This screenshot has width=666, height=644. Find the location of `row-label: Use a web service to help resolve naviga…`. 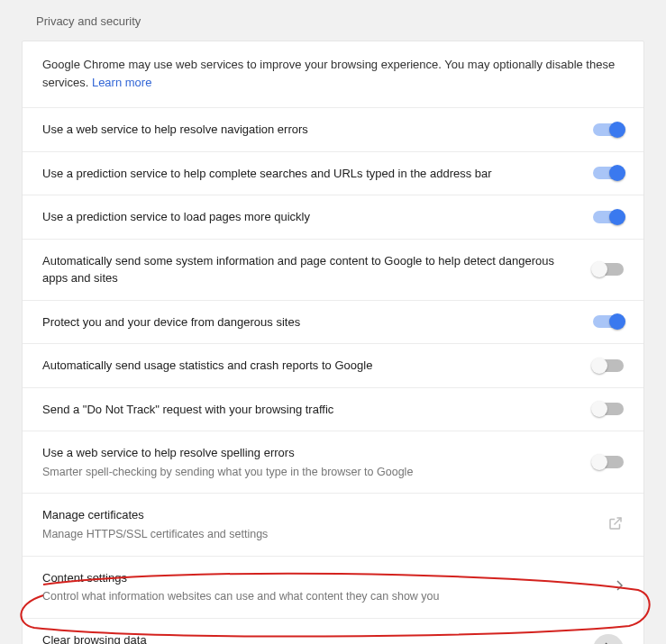

row-label: Use a web service to help resolve naviga… is located at coordinates (306, 130).